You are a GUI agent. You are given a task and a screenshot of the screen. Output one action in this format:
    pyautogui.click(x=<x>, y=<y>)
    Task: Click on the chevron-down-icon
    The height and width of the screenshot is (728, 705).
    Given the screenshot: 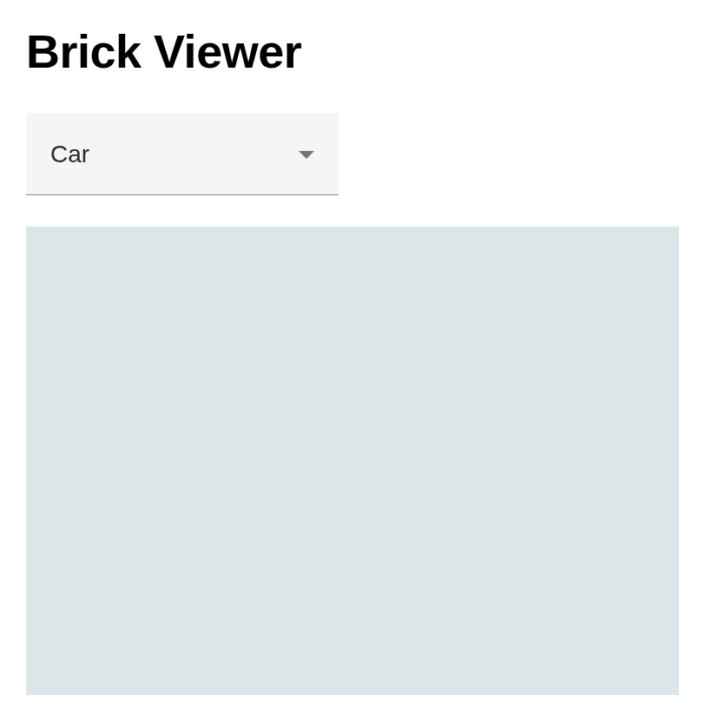 What is the action you would take?
    pyautogui.click(x=306, y=154)
    